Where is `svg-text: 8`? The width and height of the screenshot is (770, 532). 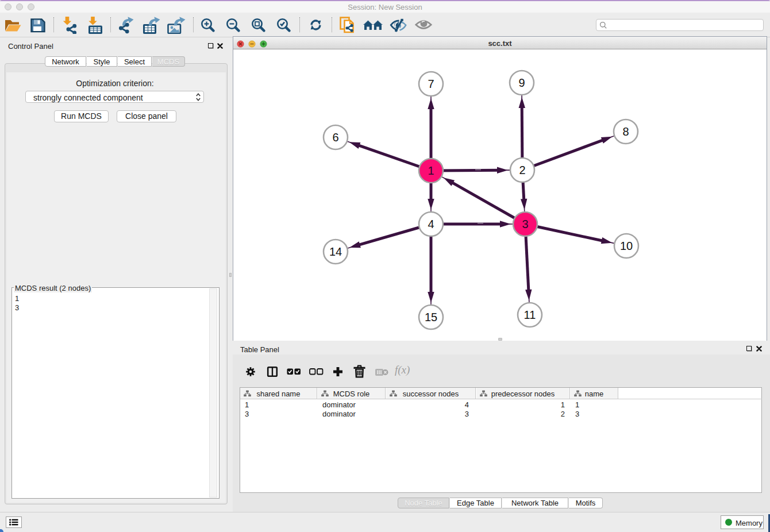
svg-text: 8 is located at coordinates (625, 132).